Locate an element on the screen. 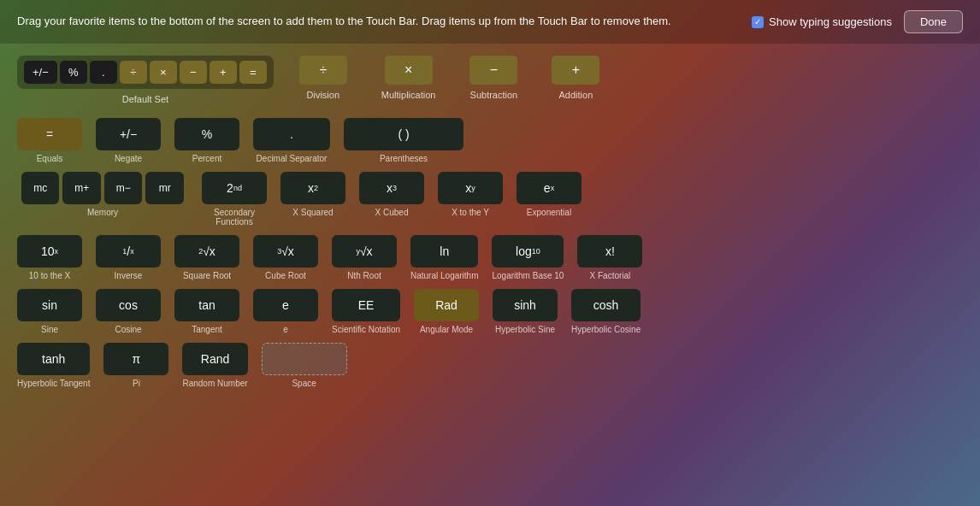 The width and height of the screenshot is (980, 506). btn-mr: mr is located at coordinates (164, 188).